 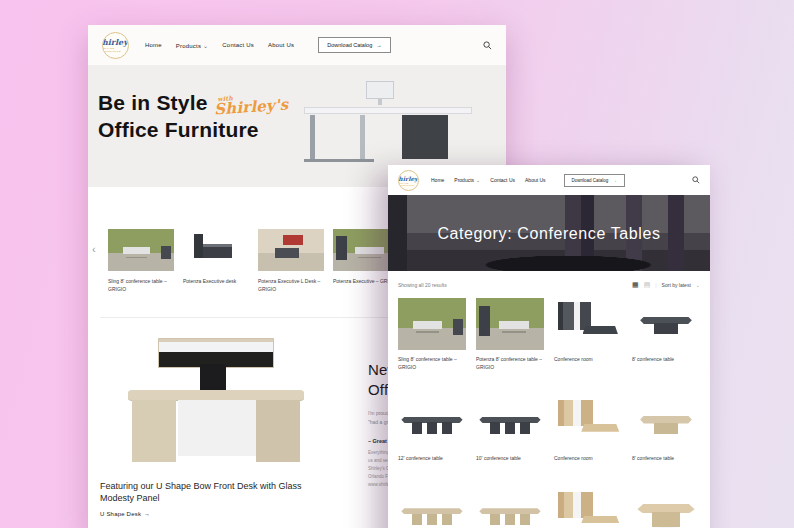 I want to click on desk-monitor-stand, so click(x=380, y=102).